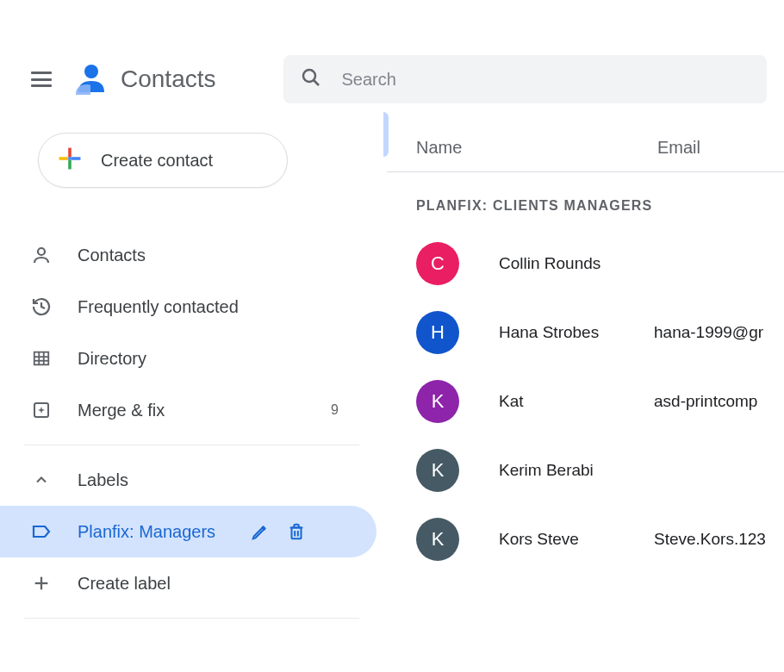 Image resolution: width=784 pixels, height=672 pixels. I want to click on nav-frequent: Frequently contacted, so click(188, 307).